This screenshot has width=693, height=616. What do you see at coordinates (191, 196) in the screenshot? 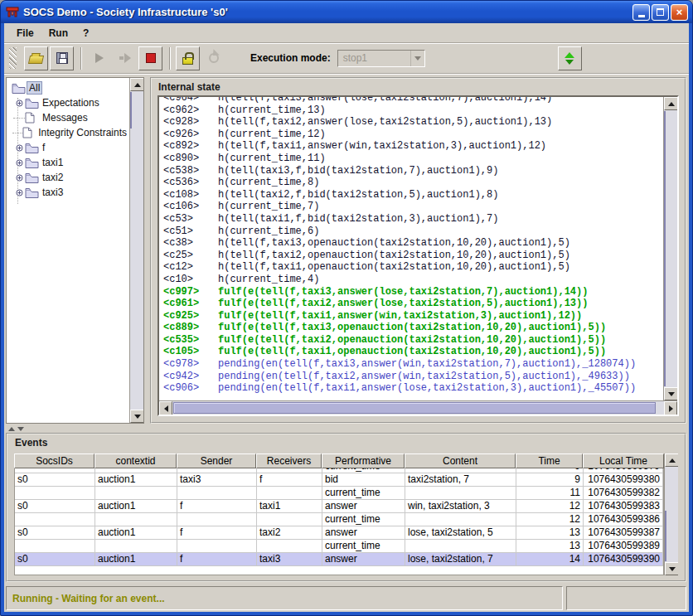
I see `state-line-tag: <c108>` at bounding box center [191, 196].